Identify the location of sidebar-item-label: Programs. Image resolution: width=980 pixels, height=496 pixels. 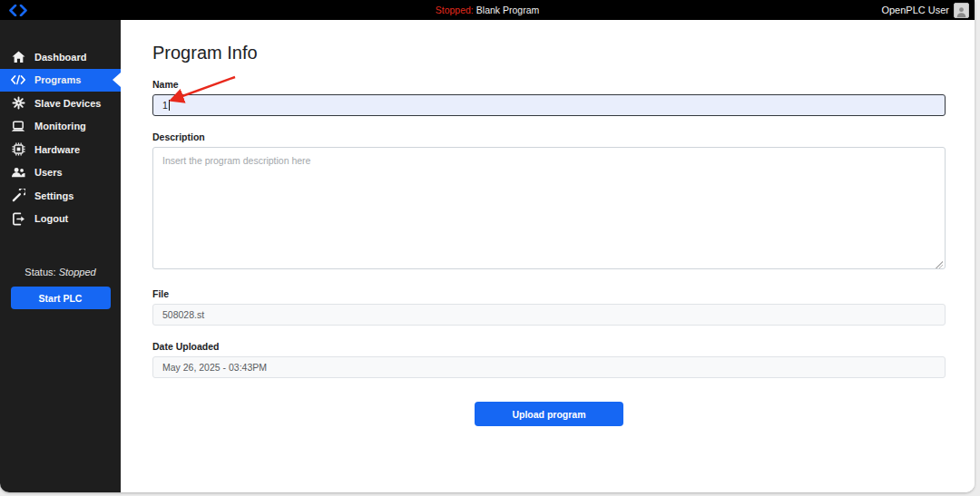
(58, 80).